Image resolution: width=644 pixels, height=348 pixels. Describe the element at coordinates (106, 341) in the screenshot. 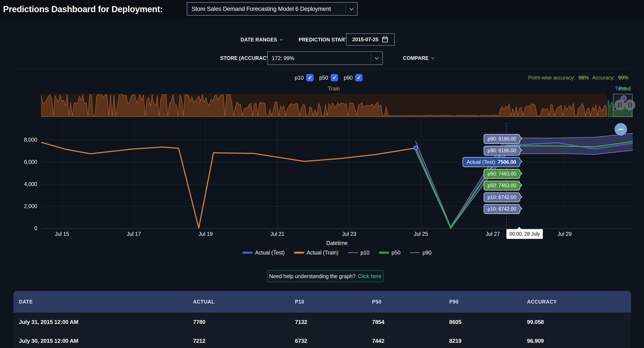

I see `cell-date: July 30, 2015 12:00 AM` at that location.